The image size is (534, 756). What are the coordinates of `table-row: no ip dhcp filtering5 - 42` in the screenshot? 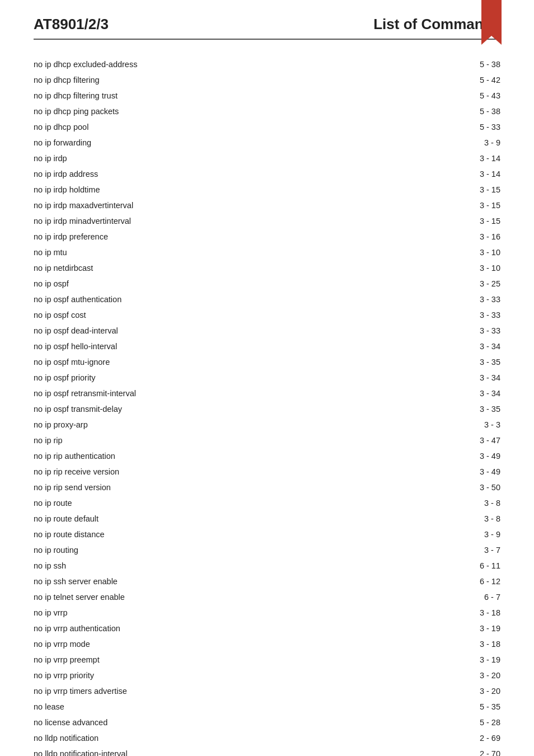 It's located at (267, 80).